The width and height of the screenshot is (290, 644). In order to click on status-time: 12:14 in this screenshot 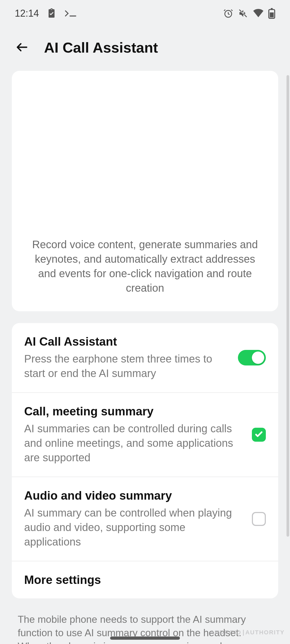, I will do `click(27, 13)`.